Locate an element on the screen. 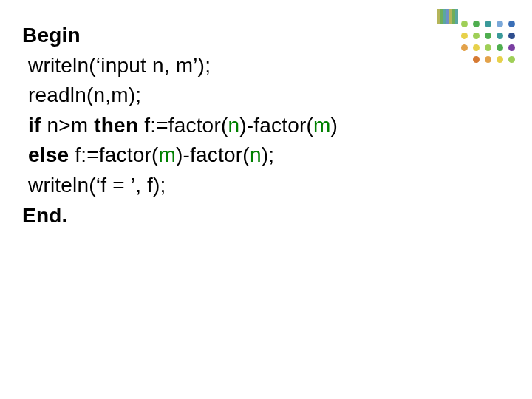 The image size is (532, 399). keyword-begin: Begin is located at coordinates (52, 35).